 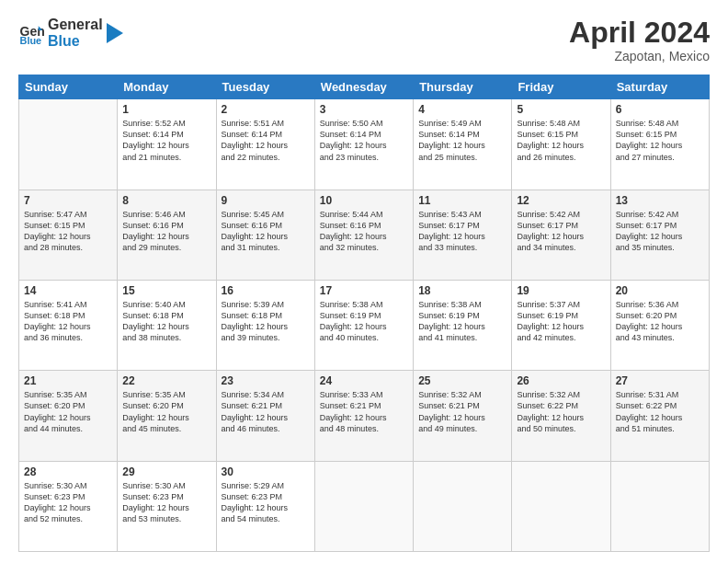 I want to click on day-number: 12, so click(x=561, y=201).